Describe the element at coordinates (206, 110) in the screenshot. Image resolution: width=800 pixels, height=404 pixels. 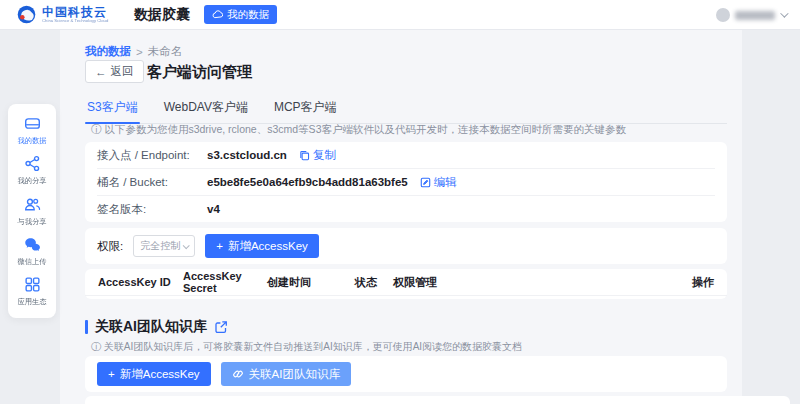
I see `tab-webdav-client: WebDAV客户端` at that location.